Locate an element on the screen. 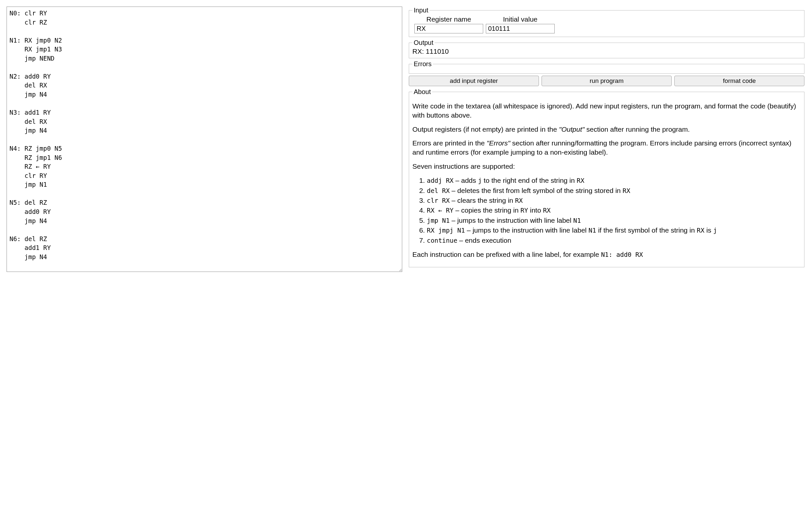 The width and height of the screenshot is (811, 532). list-item: continue – ends execution is located at coordinates (614, 240).